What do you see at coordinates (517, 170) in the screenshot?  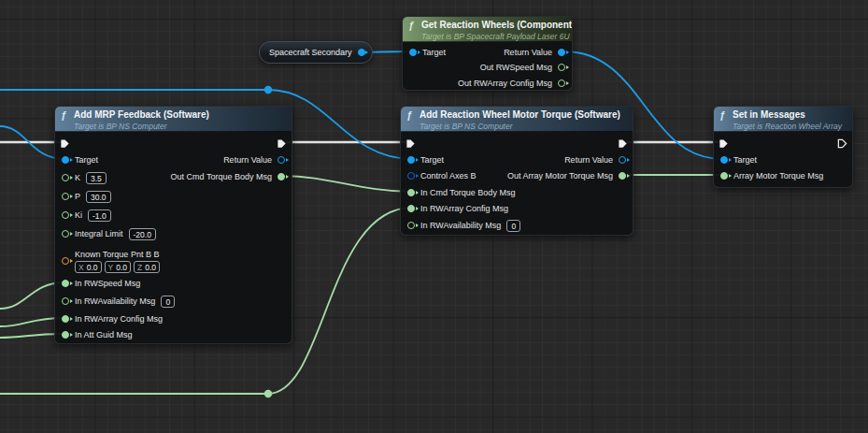 I see `node-add-rw-motor-torque: ƒ Add Reaction Wheel Motor Torque (Softw…` at bounding box center [517, 170].